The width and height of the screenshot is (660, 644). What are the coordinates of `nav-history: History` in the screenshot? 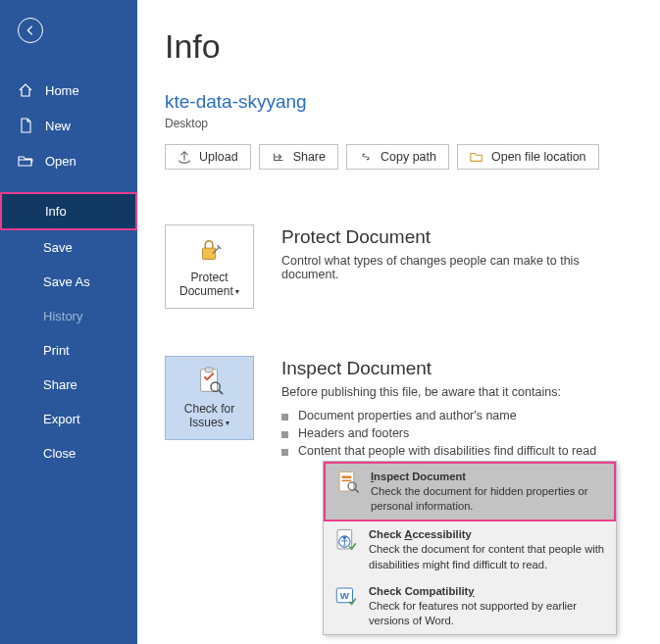 It's located at (69, 316).